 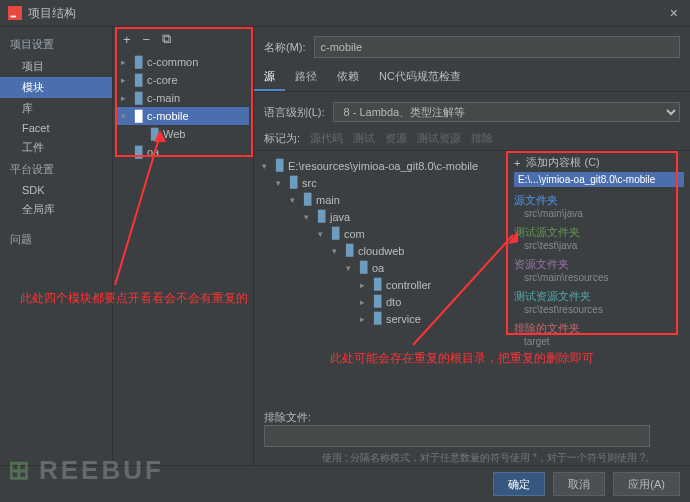 What do you see at coordinates (646, 484) in the screenshot?
I see `apply-button: 应用(A)` at bounding box center [646, 484].